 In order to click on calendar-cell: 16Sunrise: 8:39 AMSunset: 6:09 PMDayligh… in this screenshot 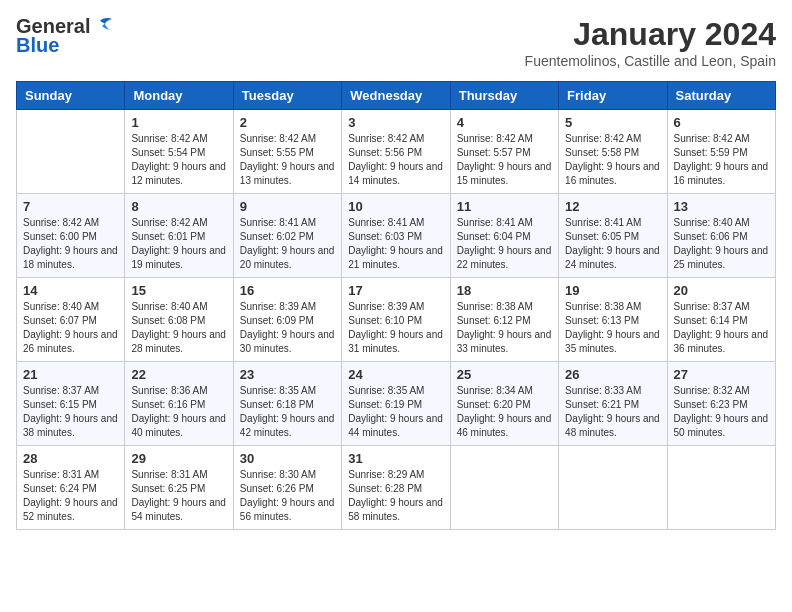, I will do `click(287, 320)`.